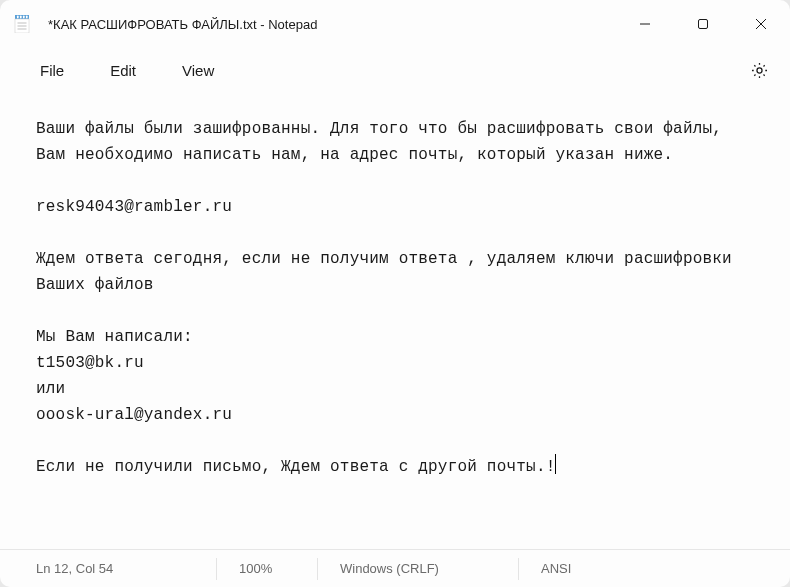 The image size is (790, 587). I want to click on status-position: Ln 12, Col 54, so click(126, 568).